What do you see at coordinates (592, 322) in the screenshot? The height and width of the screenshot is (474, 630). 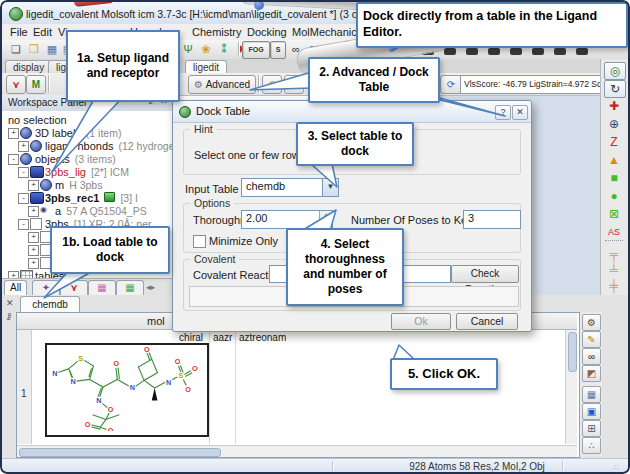 I see `table-tools-icon: ⚙` at bounding box center [592, 322].